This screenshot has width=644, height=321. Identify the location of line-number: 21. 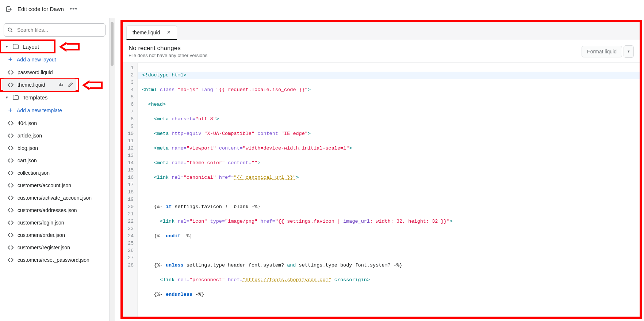
(131, 214).